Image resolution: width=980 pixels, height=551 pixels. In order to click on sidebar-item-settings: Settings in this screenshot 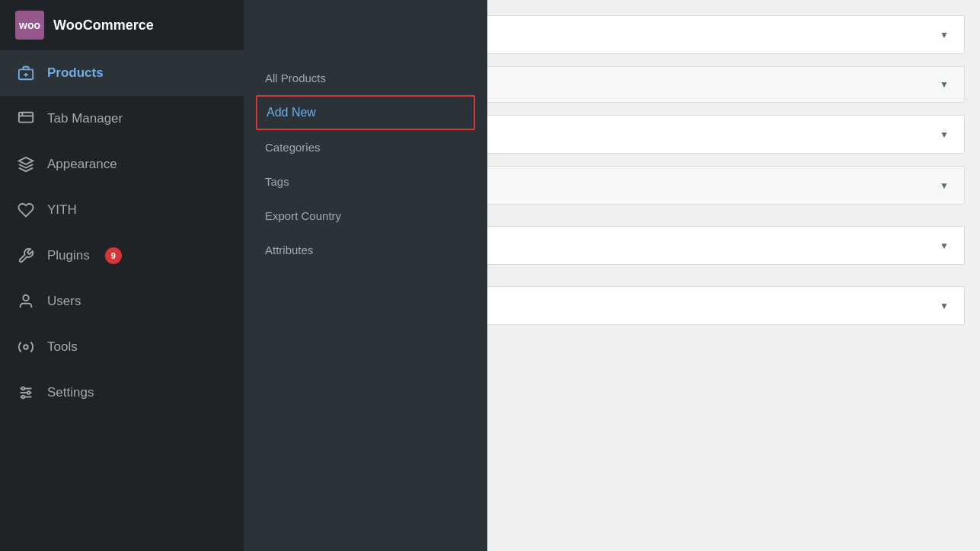, I will do `click(122, 393)`.